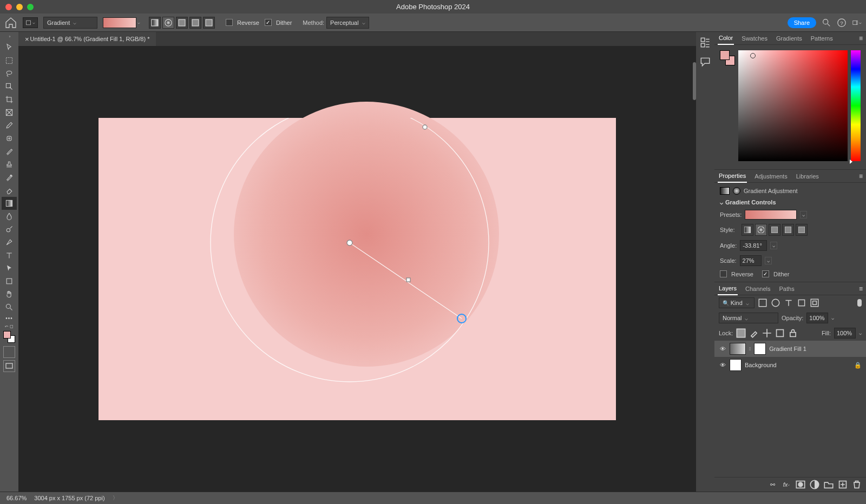 This screenshot has width=866, height=504. What do you see at coordinates (760, 349) in the screenshot?
I see `layer-mask-thumbnail` at bounding box center [760, 349].